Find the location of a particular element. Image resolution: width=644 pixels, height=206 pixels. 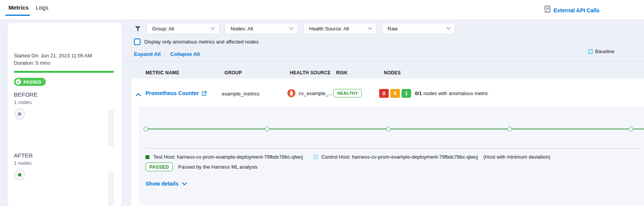

filter-funnel-icon is located at coordinates (138, 30).